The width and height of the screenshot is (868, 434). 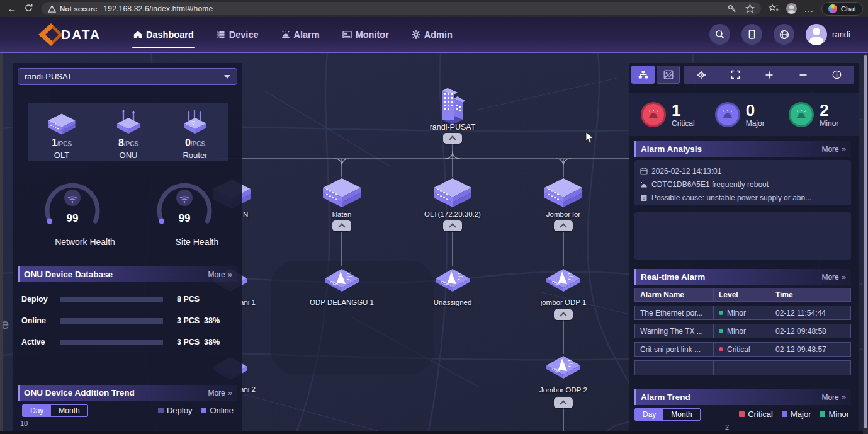 I want to click on router-device-icon, so click(x=195, y=122).